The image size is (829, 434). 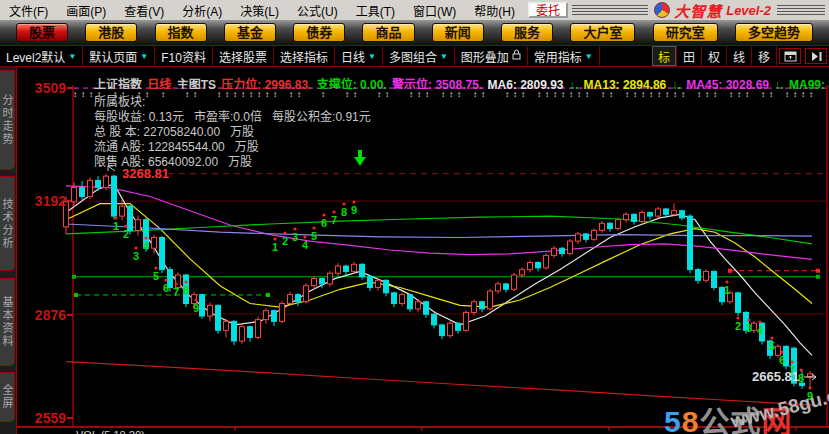 I want to click on nav-button-债券: 债券, so click(x=319, y=32).